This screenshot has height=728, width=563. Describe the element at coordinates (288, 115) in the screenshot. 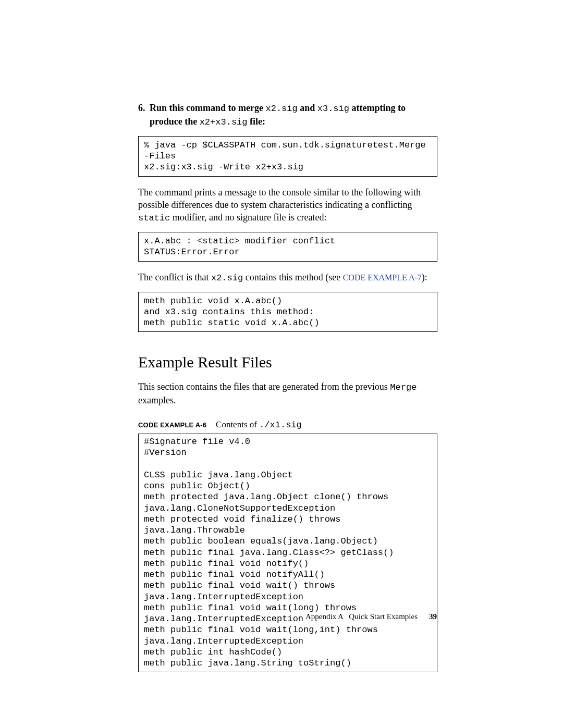

I see `step-6: 6. Run this command to merge x2.sig and …` at that location.